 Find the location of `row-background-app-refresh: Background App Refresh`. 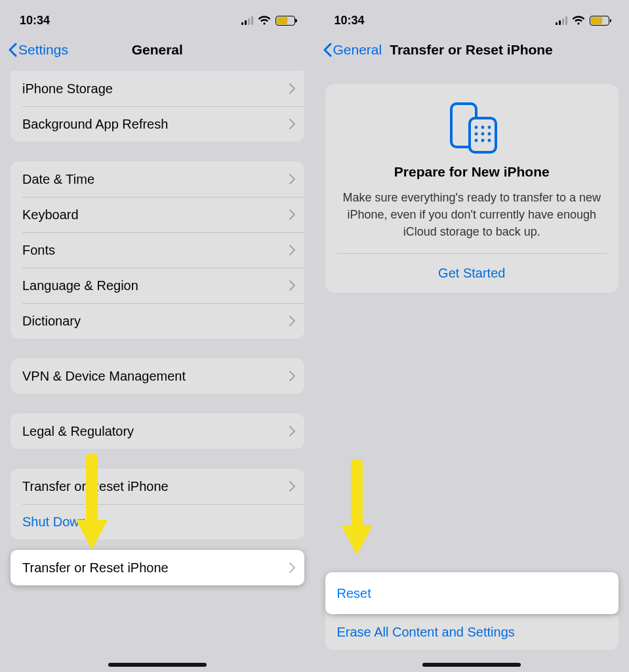

row-background-app-refresh: Background App Refresh is located at coordinates (157, 124).